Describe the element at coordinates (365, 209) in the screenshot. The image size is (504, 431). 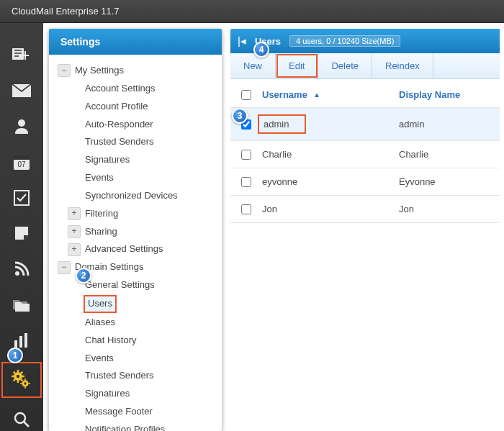
I see `table-row: Jon Jon` at that location.